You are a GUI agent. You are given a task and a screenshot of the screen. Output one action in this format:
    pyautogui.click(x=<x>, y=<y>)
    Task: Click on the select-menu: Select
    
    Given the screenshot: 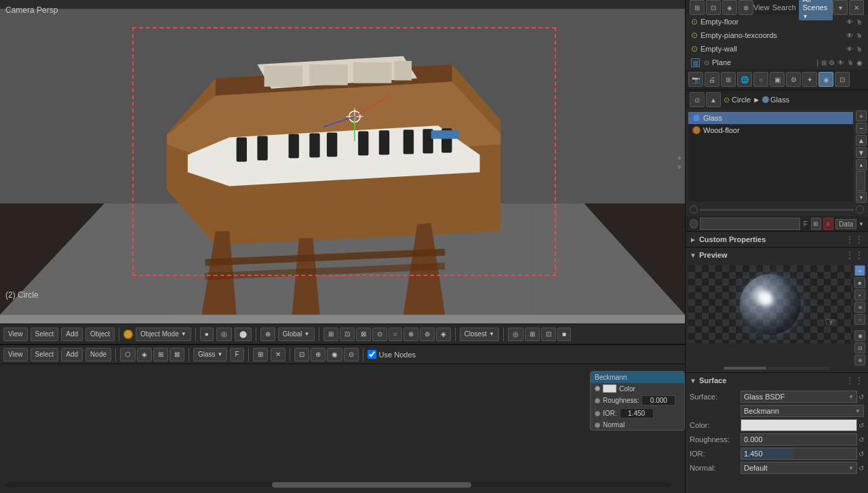 What is the action you would take?
    pyautogui.click(x=45, y=334)
    